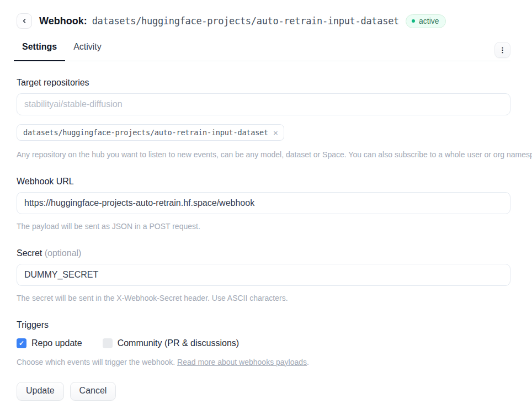 The width and height of the screenshot is (532, 404). Describe the element at coordinates (246, 21) in the screenshot. I see `webhook-repo-path: datasets/huggingface-projects/auto-retra…` at that location.